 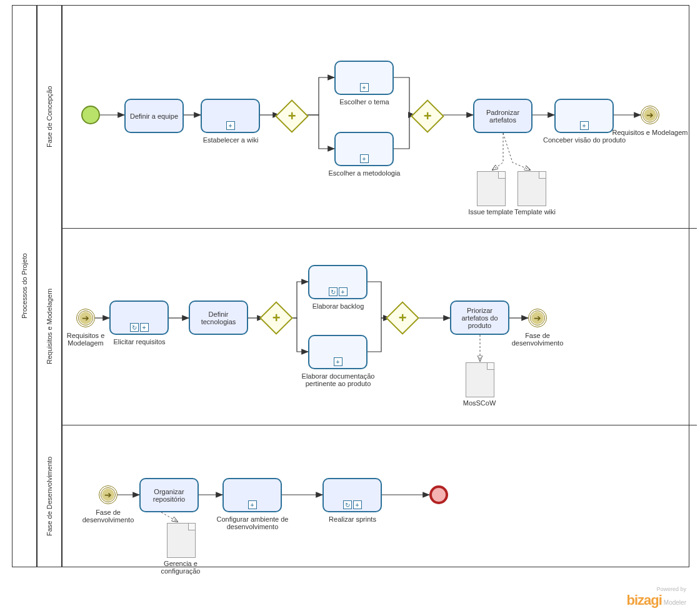 I want to click on lane3-title: Fase de Desenvolvimento, so click(x=49, y=496).